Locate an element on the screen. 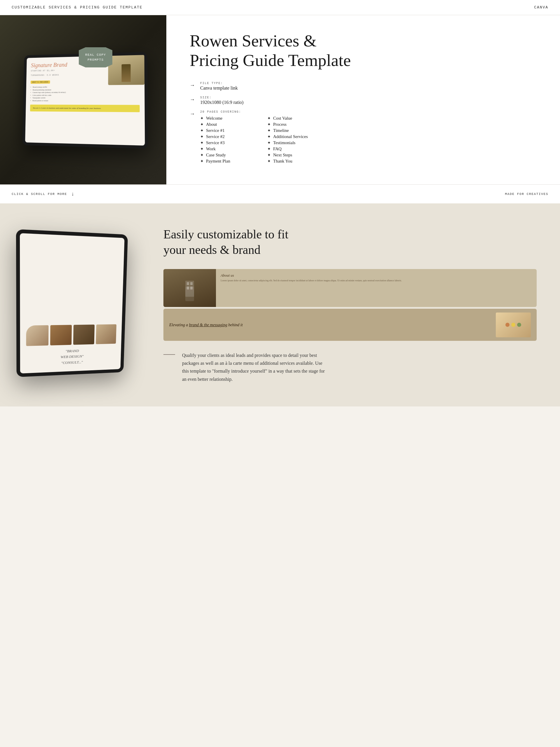  preview-card-about: About us Lorem ipsum dolor sit amet, con… is located at coordinates (350, 288).